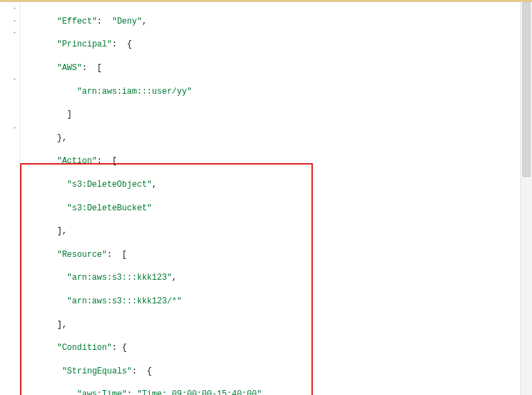 Image resolution: width=532 pixels, height=395 pixels. What do you see at coordinates (144, 44) in the screenshot?
I see `code-line: "Principal": {` at bounding box center [144, 44].